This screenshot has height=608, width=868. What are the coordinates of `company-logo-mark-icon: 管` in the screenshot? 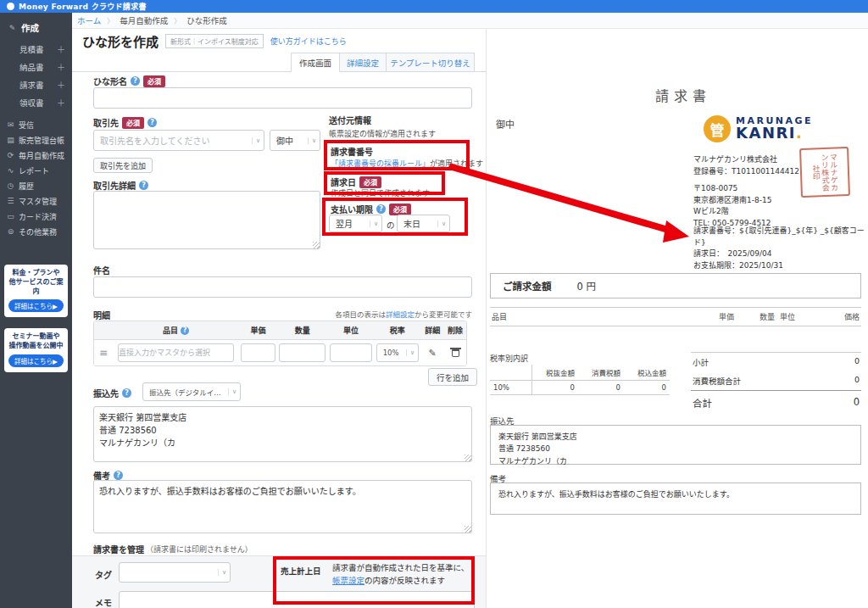 It's located at (717, 129).